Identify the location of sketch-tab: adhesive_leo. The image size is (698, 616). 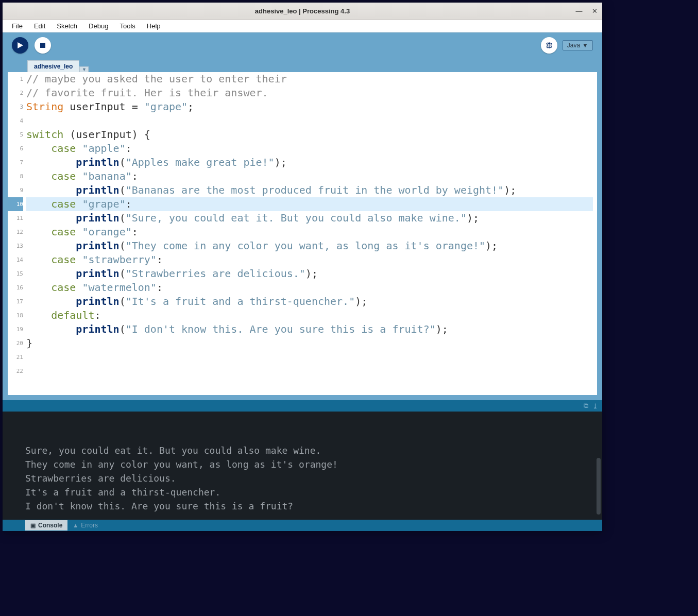
(54, 66).